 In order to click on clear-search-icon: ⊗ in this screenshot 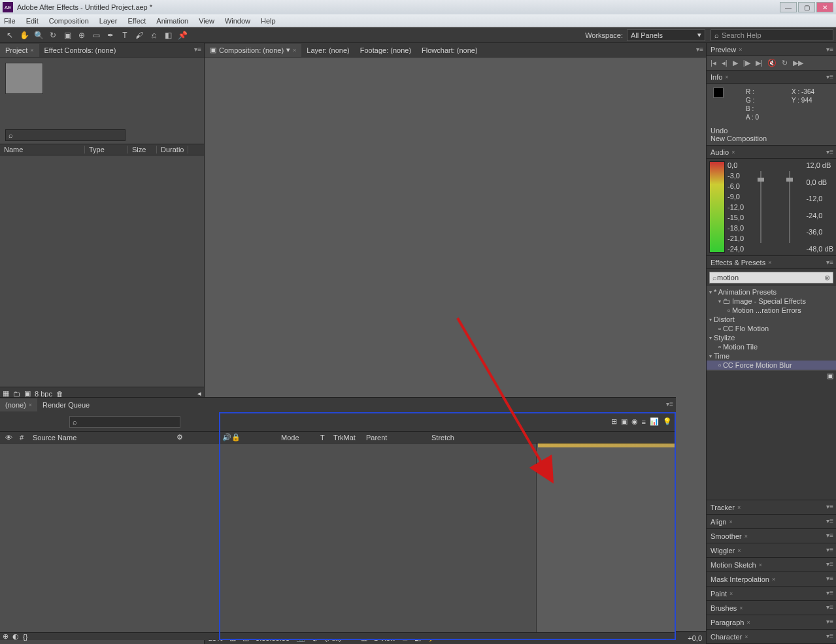, I will do `click(828, 278)`.